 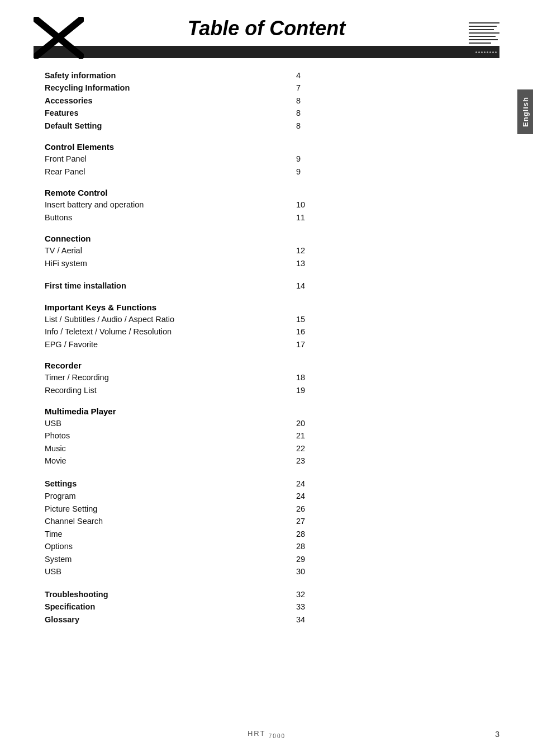 I want to click on toc-page: 4, so click(x=304, y=75).